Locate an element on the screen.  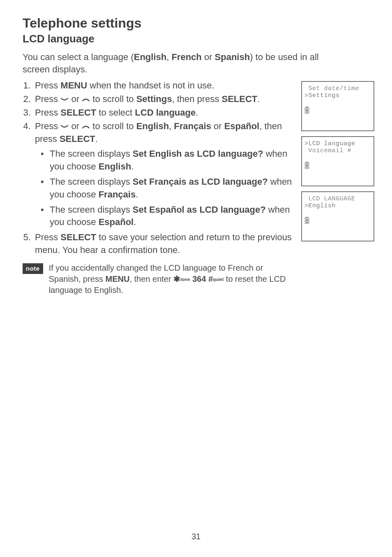
note-badge: note is located at coordinates (33, 269).